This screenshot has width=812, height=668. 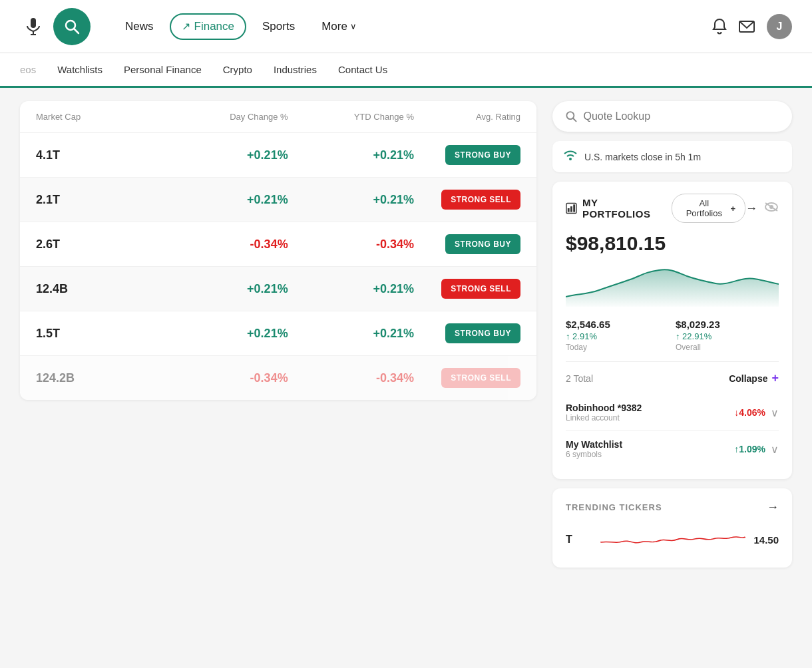 I want to click on market-cap-cell: 124.2B, so click(x=99, y=378).